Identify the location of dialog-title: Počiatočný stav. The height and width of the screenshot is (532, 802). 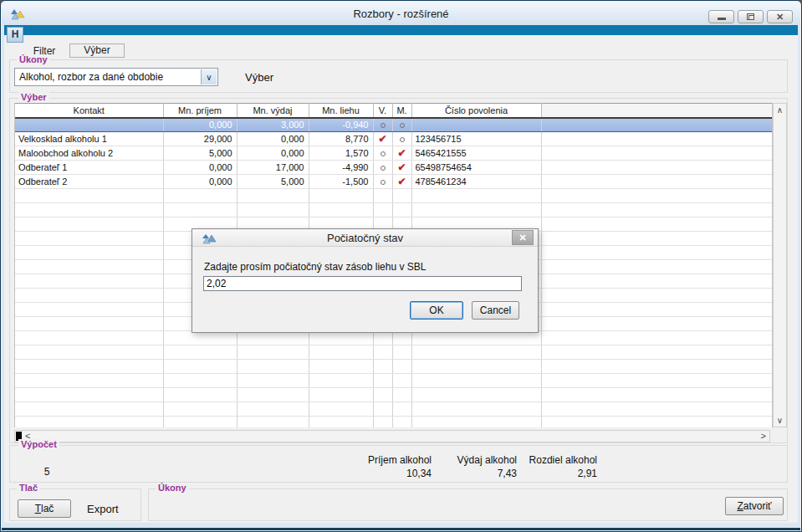
(365, 238).